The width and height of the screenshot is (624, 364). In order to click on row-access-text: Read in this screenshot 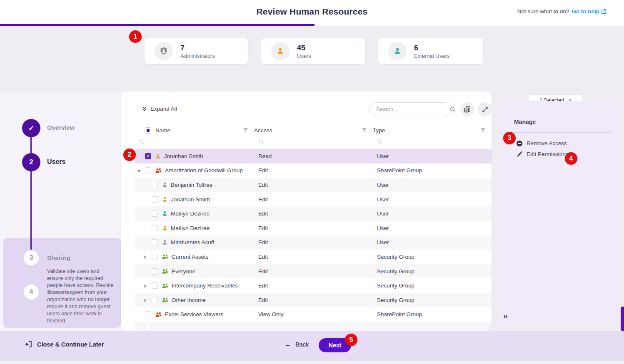, I will do `click(313, 156)`.